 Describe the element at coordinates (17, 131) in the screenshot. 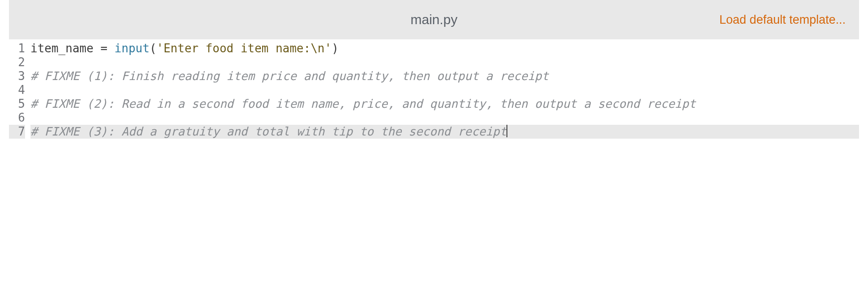

I see `line-number: 7` at that location.